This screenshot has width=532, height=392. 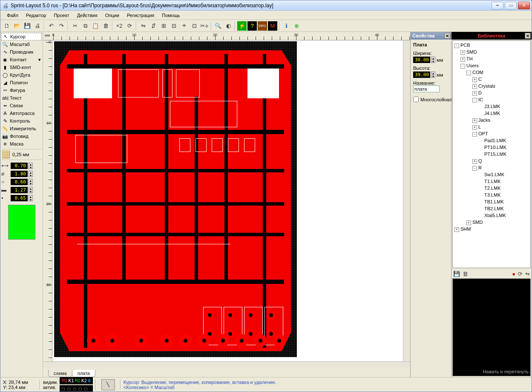 What do you see at coordinates (21, 136) in the screenshot?
I see `tool-Фотовид: 📷Фотовид` at bounding box center [21, 136].